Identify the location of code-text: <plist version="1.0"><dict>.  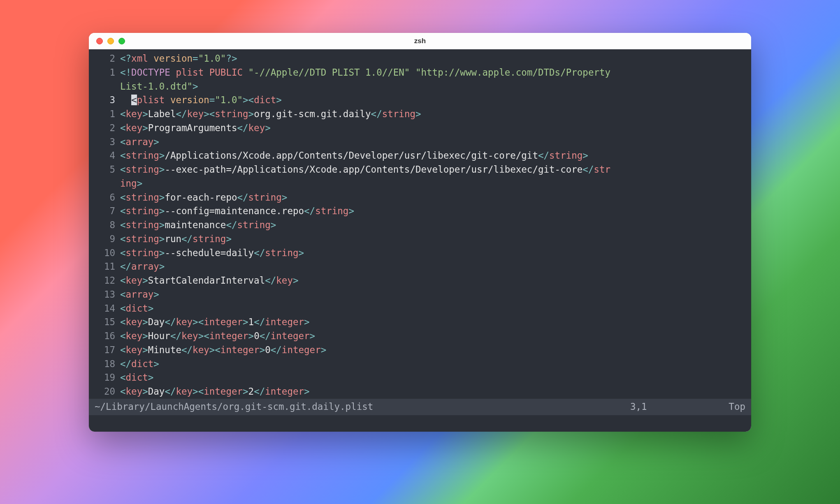
(433, 100).